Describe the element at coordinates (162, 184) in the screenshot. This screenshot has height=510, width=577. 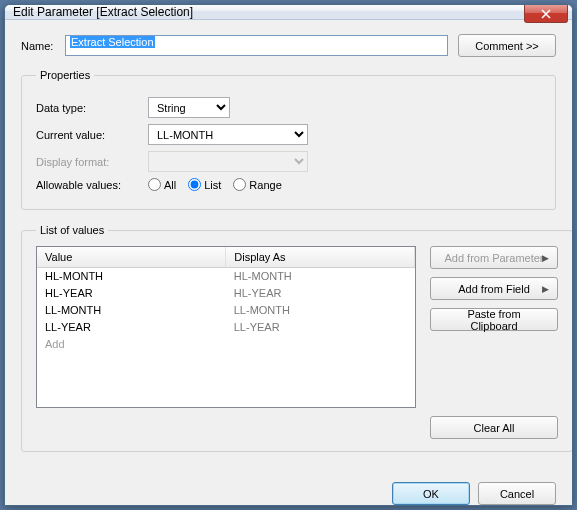
I see `radio-all: All` at that location.